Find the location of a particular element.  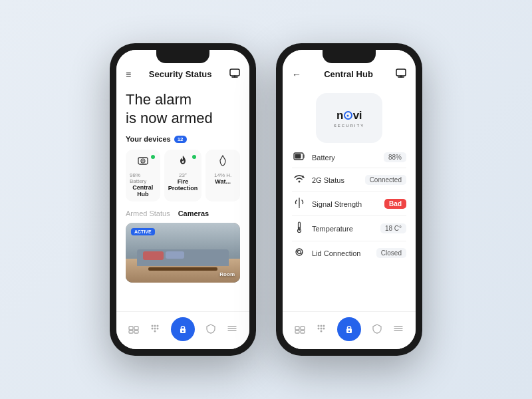

logo-box: n vi SECURITY is located at coordinates (349, 118).